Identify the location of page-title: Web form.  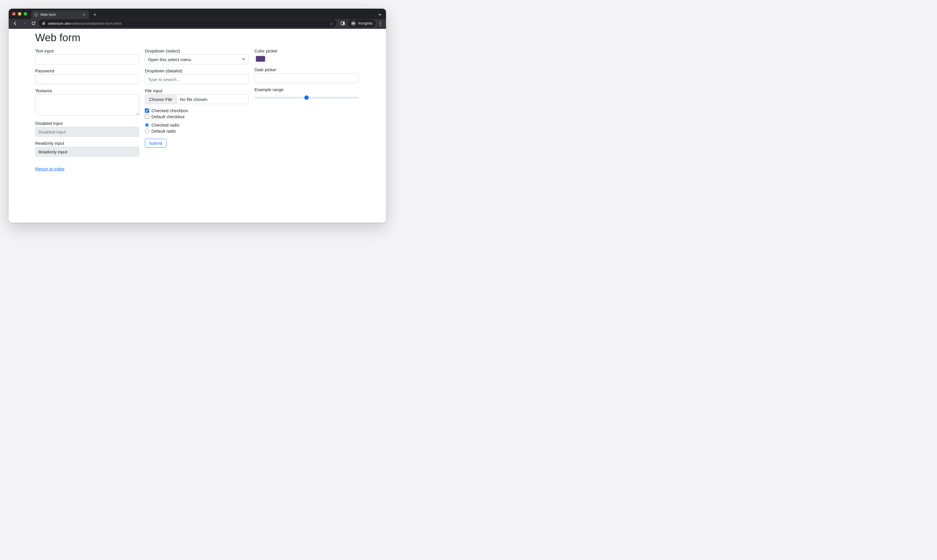
(183, 38).